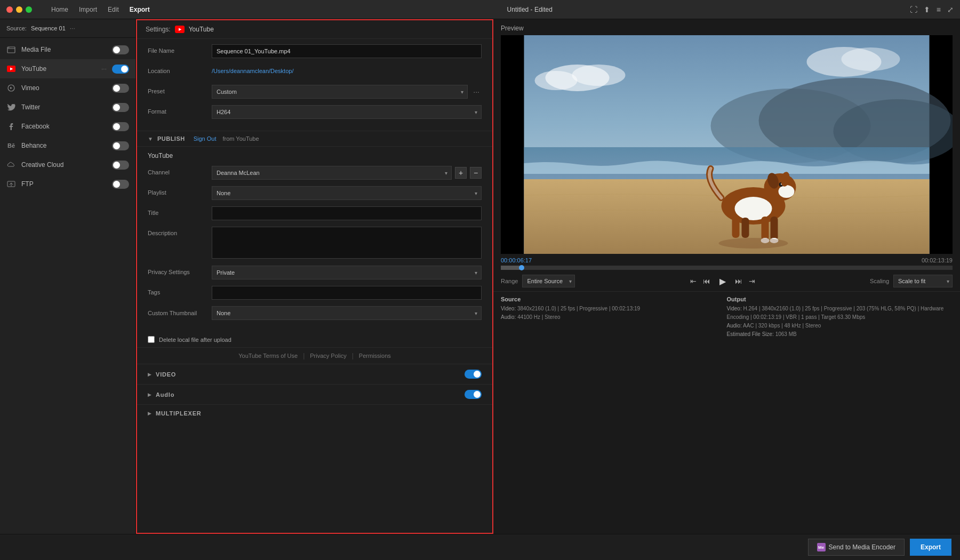 This screenshot has width=960, height=560. Describe the element at coordinates (121, 50) in the screenshot. I see `media-file-toggle` at that location.